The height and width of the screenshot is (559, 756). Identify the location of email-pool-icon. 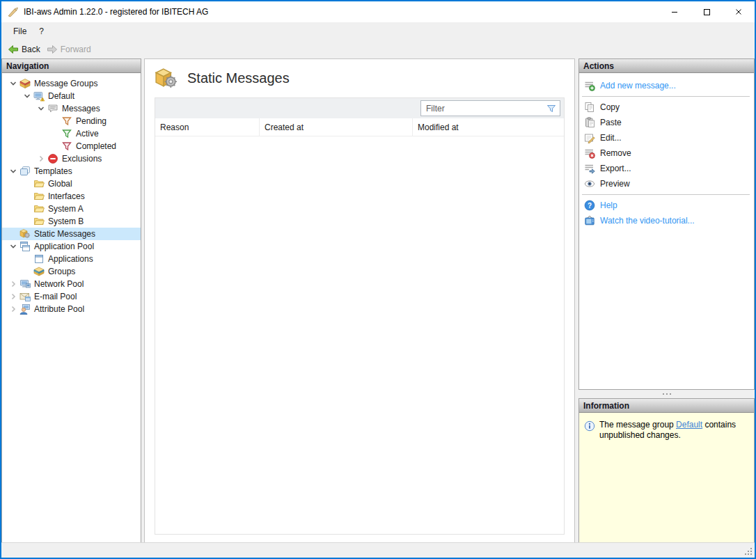
(25, 297).